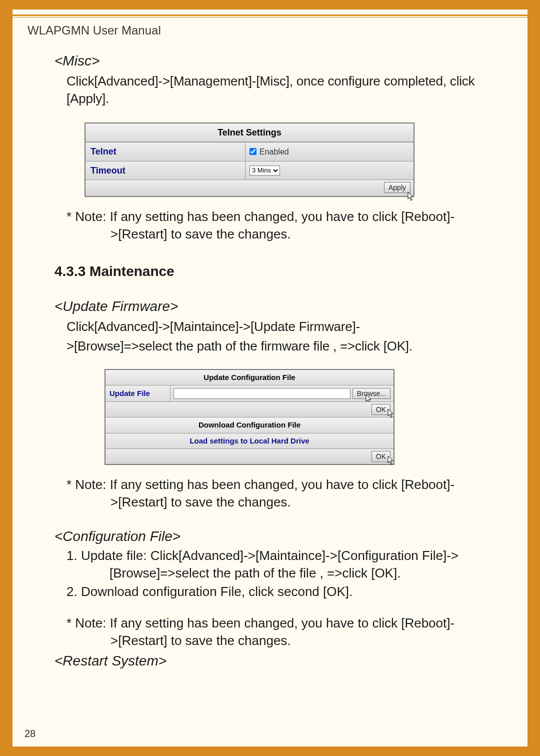  Describe the element at coordinates (278, 592) in the screenshot. I see `config-step-2: 2. Download configuration File, click se…` at that location.